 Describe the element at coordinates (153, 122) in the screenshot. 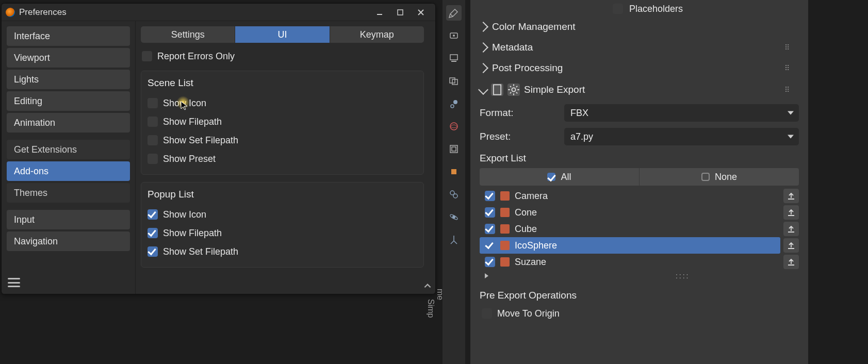

I see `scene-show-filepath-checkbox` at that location.